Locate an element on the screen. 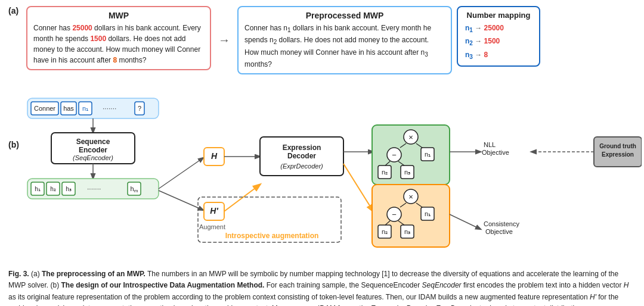 The width and height of the screenshot is (644, 306). preprocessed-mwp-box: Preprocessed MWP Conner has n1 dollars i… is located at coordinates (345, 40).